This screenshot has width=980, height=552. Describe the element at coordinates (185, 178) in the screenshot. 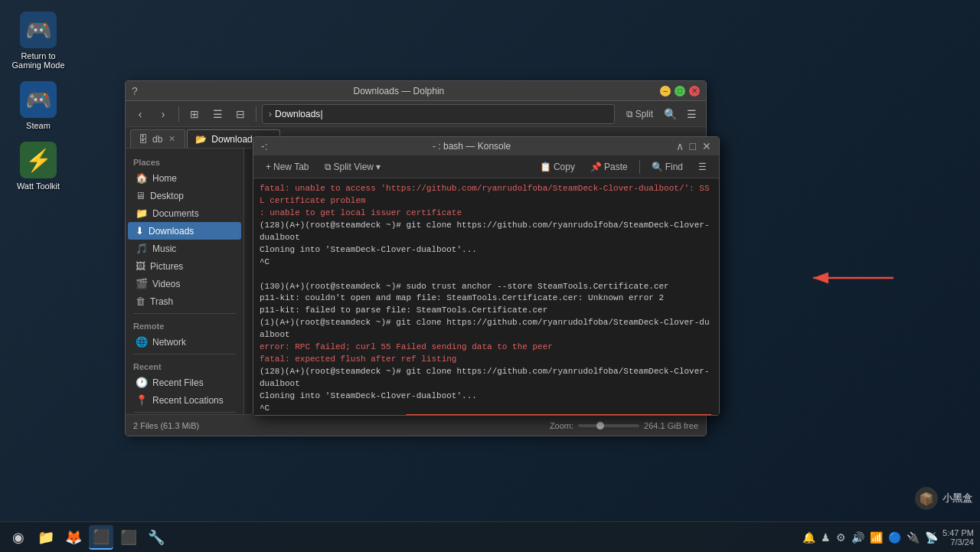

I see `sidebar-item-home: 🏠 Home` at that location.